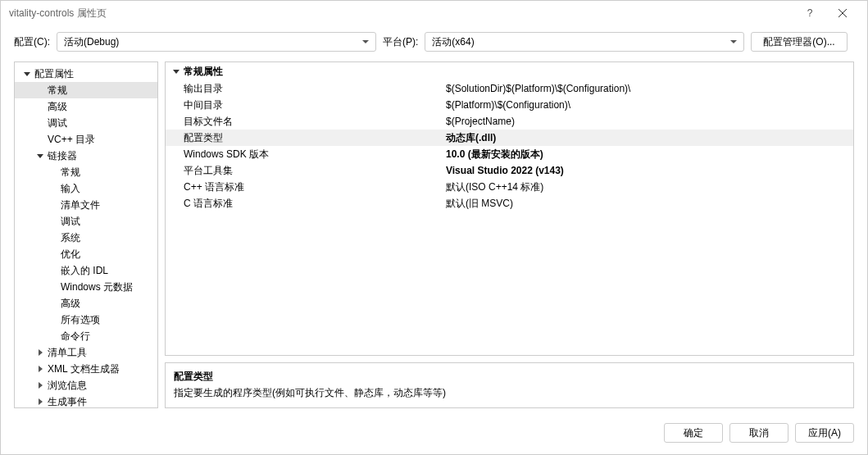  What do you see at coordinates (798, 42) in the screenshot?
I see `config-manager-button: 配置管理器(O)...` at bounding box center [798, 42].